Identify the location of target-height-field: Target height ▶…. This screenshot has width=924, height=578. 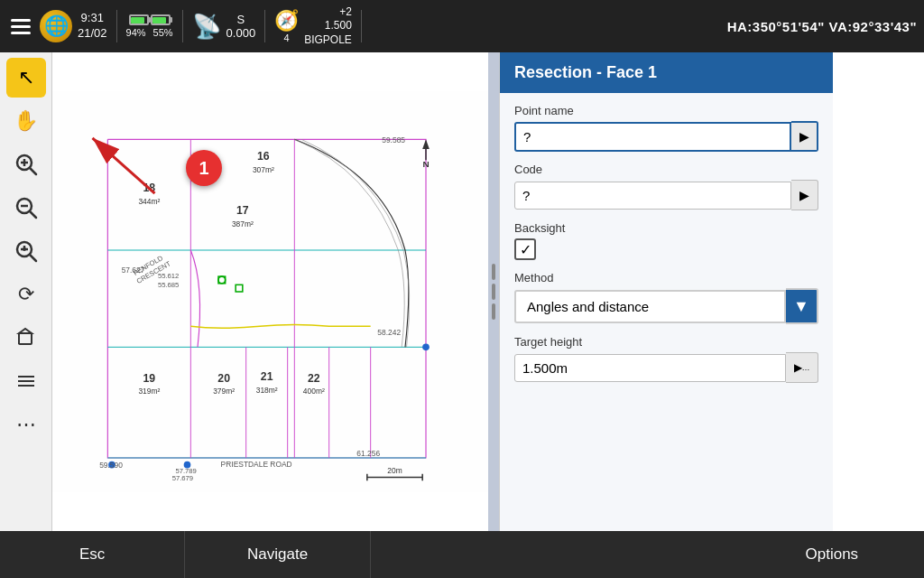
(666, 359).